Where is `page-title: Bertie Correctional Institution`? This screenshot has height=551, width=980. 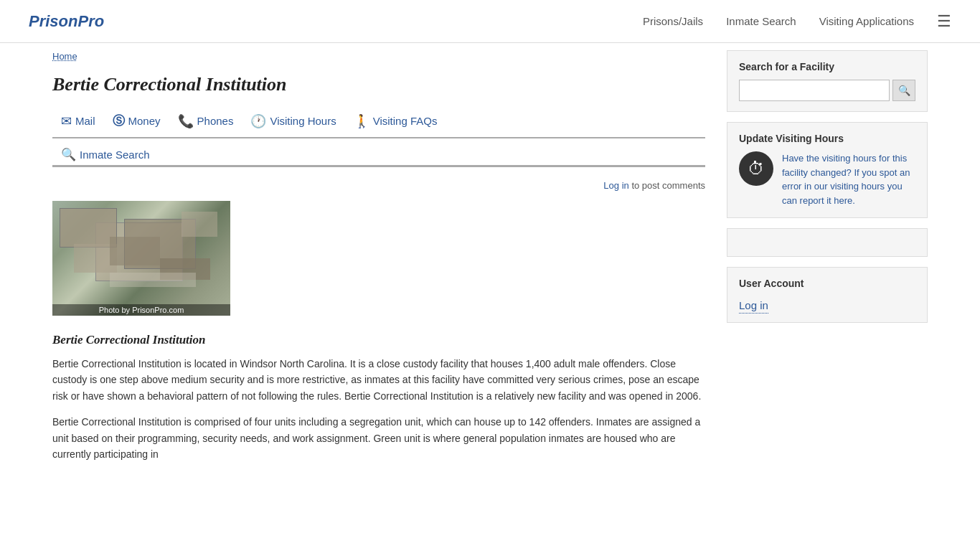 page-title: Bertie Correctional Institution is located at coordinates (379, 85).